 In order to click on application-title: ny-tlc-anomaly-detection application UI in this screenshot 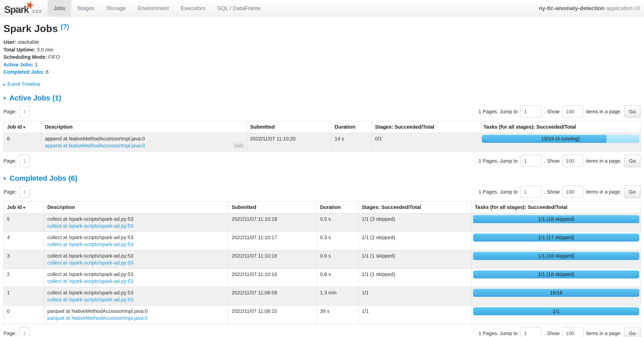, I will do `click(592, 8)`.